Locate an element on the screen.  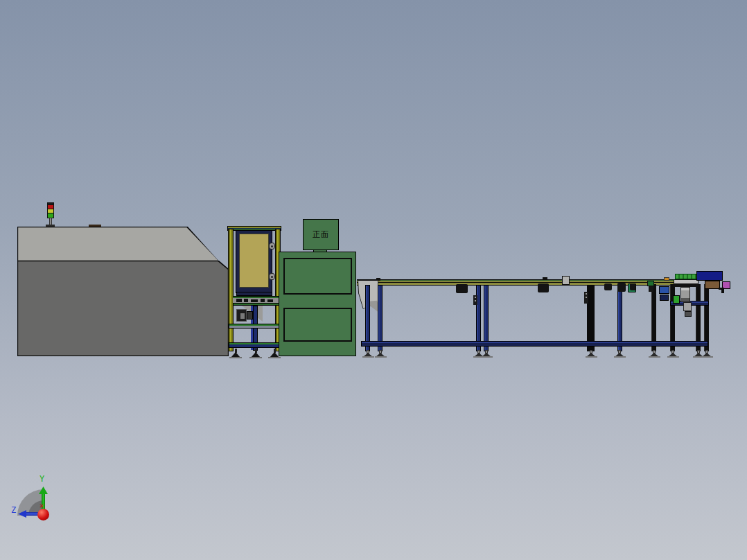
frame-cross-beam-lower is located at coordinates (255, 345).